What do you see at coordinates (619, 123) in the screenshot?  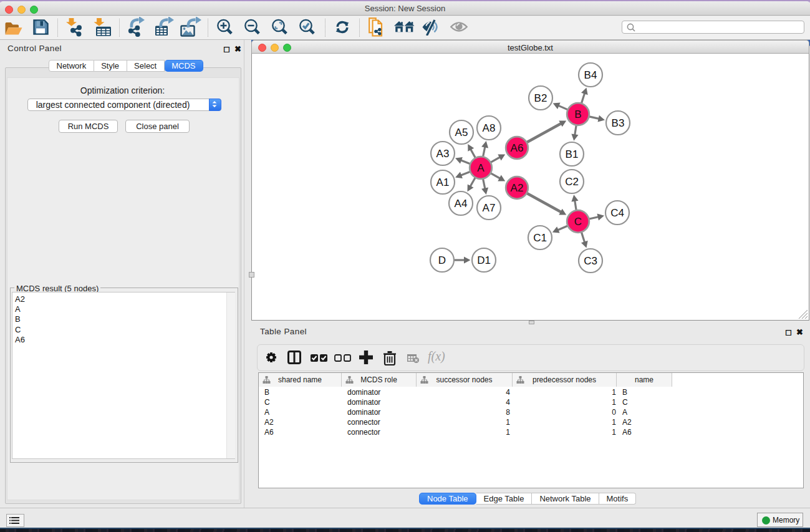 I see `svg-text: B3` at bounding box center [619, 123].